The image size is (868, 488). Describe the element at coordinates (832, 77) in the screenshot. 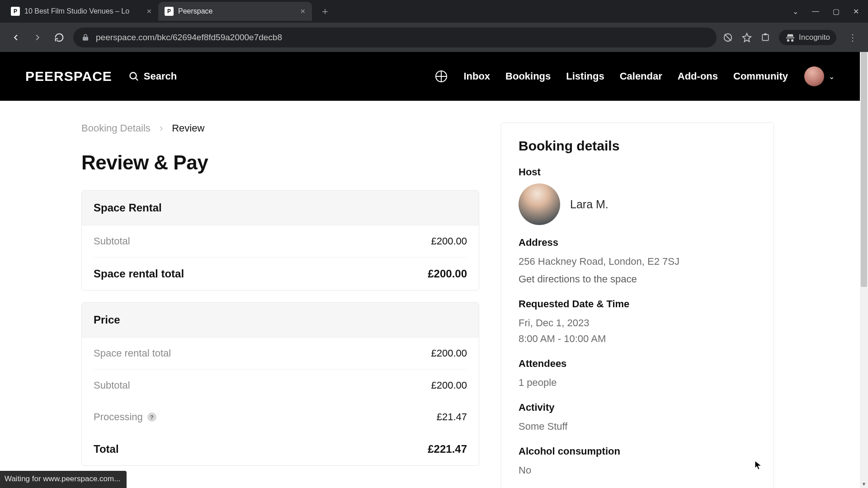

I see `chevron-down-icon: ⌄` at that location.